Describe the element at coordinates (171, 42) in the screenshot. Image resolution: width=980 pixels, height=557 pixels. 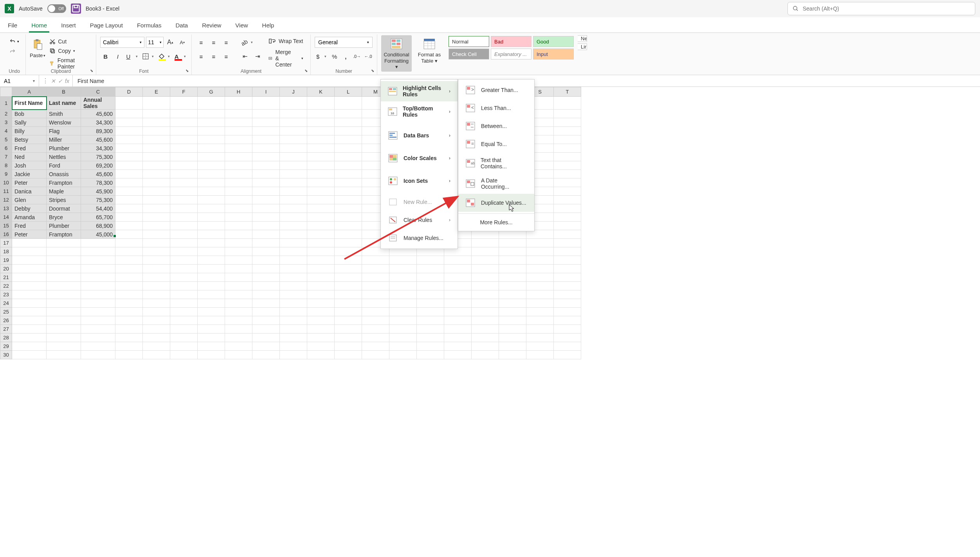
I see `increase-font-button: A▴` at that location.